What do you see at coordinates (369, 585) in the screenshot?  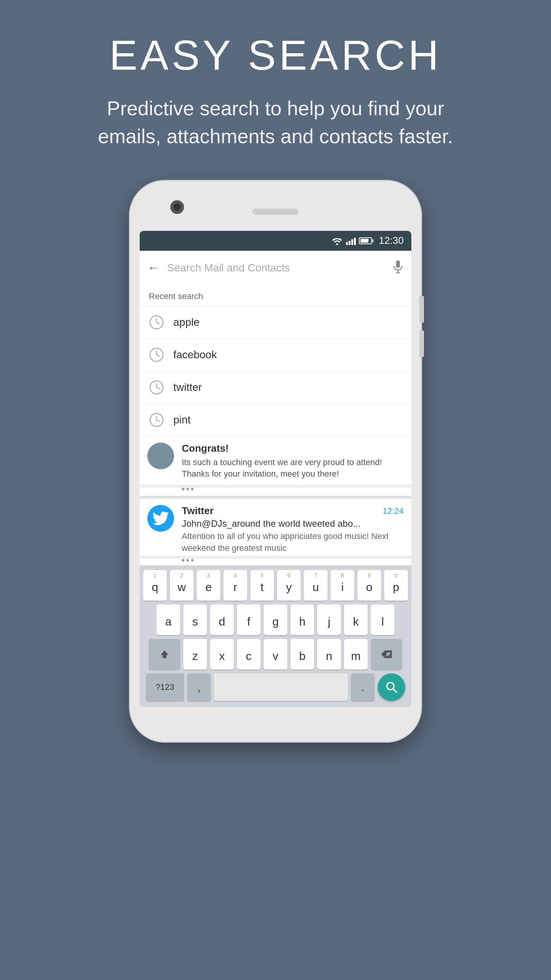 I see `key-o: 9 o` at bounding box center [369, 585].